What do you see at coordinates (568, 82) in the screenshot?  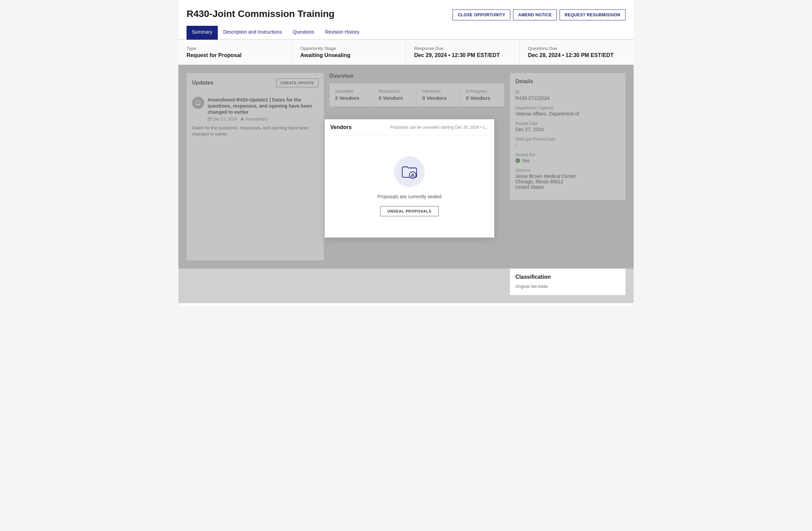 I see `details-title: Details` at bounding box center [568, 82].